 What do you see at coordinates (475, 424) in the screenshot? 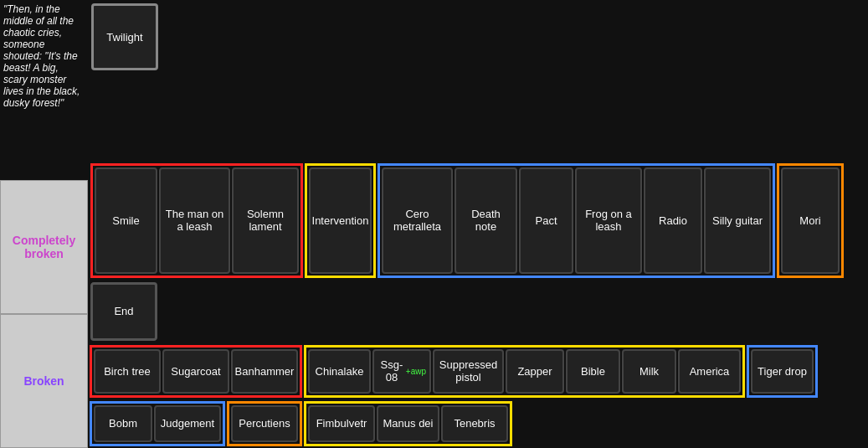
I see `tenebris-cell: Tenebris` at bounding box center [475, 424].